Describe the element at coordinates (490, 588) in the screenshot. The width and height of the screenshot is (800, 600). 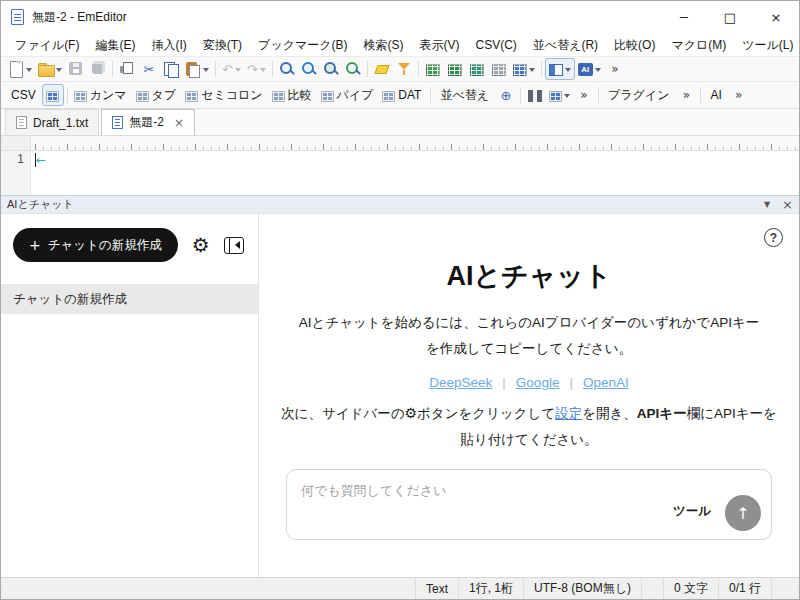
I see `status-caret-position: 1行, 1桁` at that location.